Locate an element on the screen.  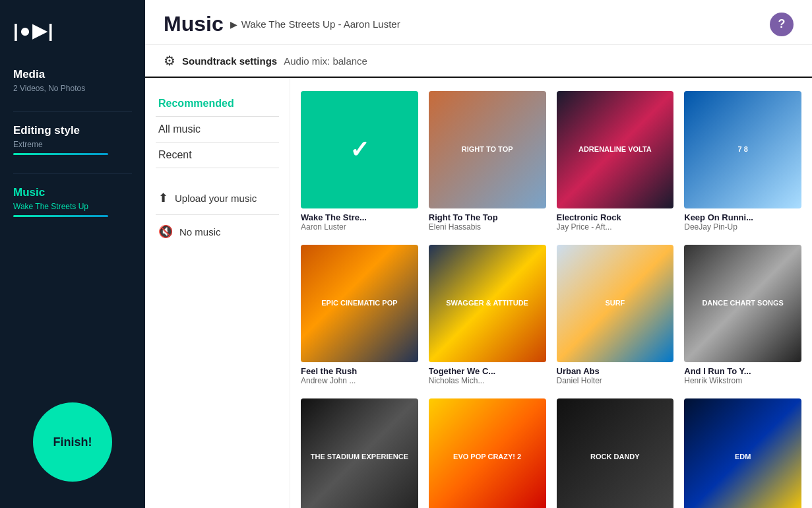
music-thumb-3: Adrenaline VOLTA is located at coordinates (615, 150).